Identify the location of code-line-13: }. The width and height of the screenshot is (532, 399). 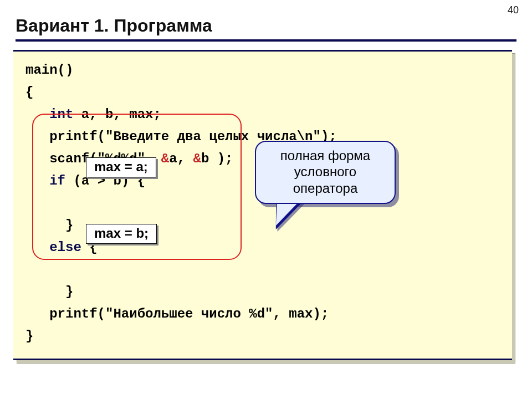
(29, 336).